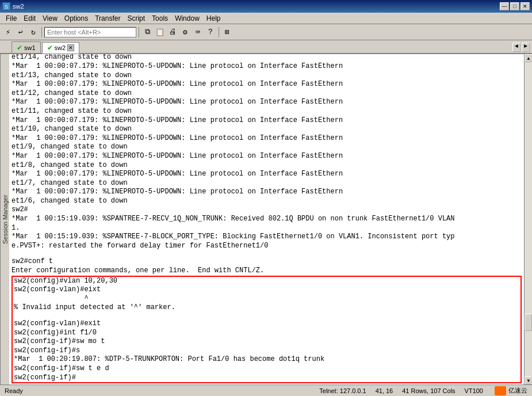 Image resolution: width=532 pixels, height=396 pixels. Describe the element at coordinates (528, 219) in the screenshot. I see `scrollbar-track` at that location.